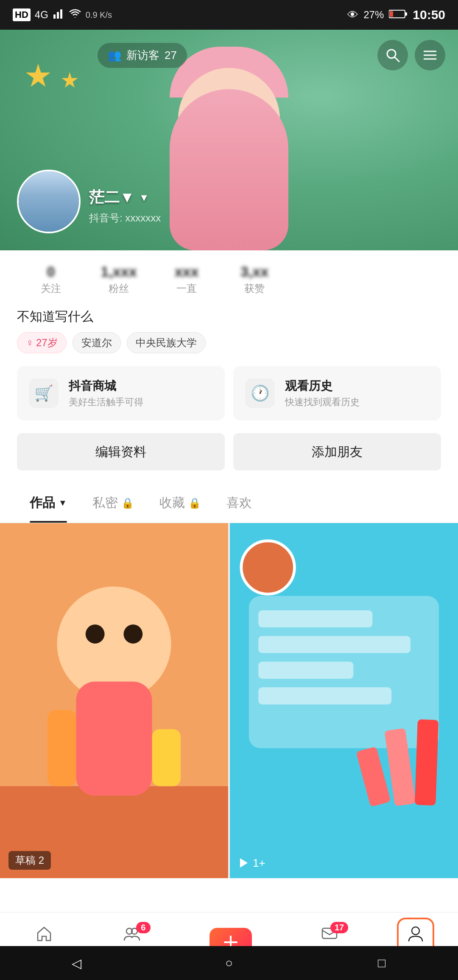 This screenshot has height=980, width=458. I want to click on shop-title: 抖音商城, so click(106, 386).